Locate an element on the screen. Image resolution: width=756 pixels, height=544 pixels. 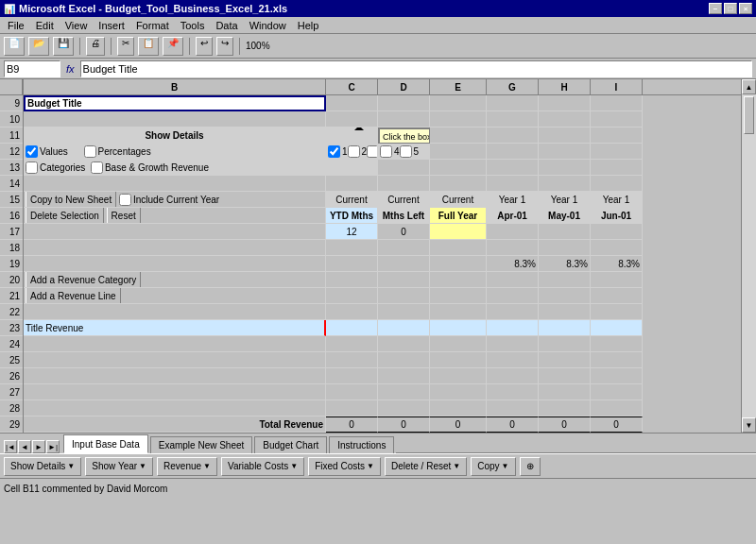
cell-b11: Show Details is located at coordinates (175, 136).